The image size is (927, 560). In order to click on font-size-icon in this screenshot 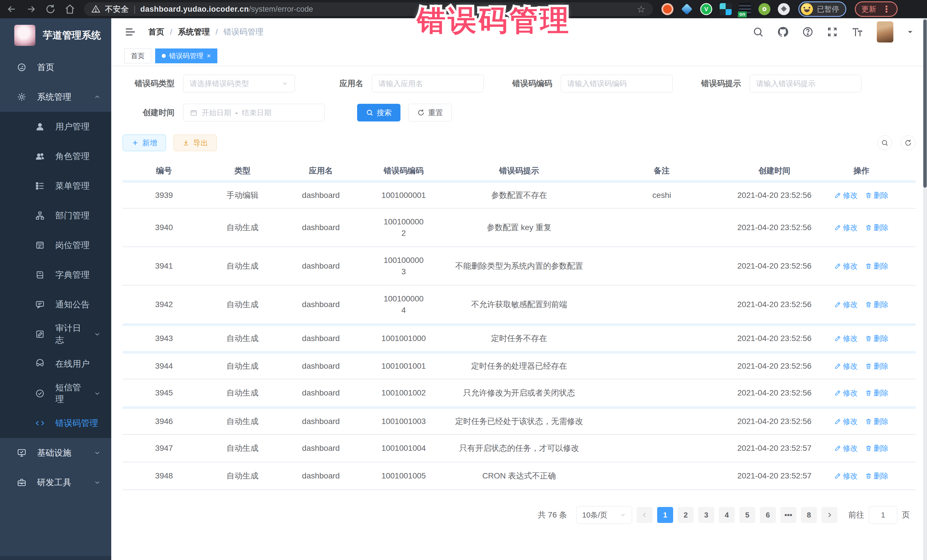, I will do `click(857, 32)`.